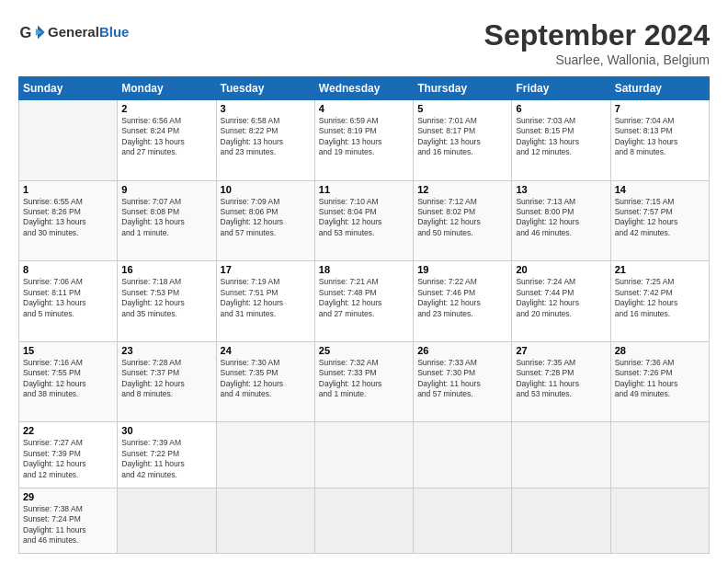 Image resolution: width=728 pixels, height=563 pixels. I want to click on table-row: 7Sunrise: 7:04 AMSunset: 8:13 PMDaylight…, so click(660, 141).